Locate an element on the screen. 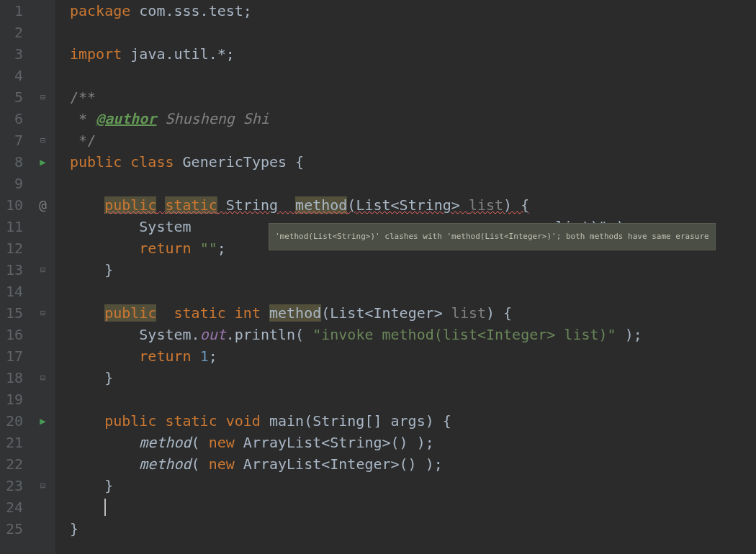  code-line: System.out.println( "invoke method(list<… is located at coordinates (413, 335).